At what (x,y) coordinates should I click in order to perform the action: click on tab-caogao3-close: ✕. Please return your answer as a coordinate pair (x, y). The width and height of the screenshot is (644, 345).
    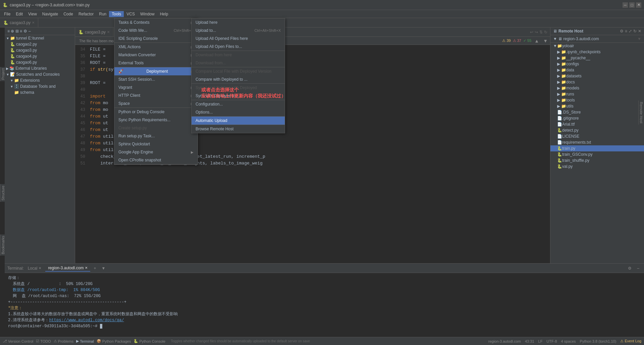
    Looking at the image, I should click on (33, 23).